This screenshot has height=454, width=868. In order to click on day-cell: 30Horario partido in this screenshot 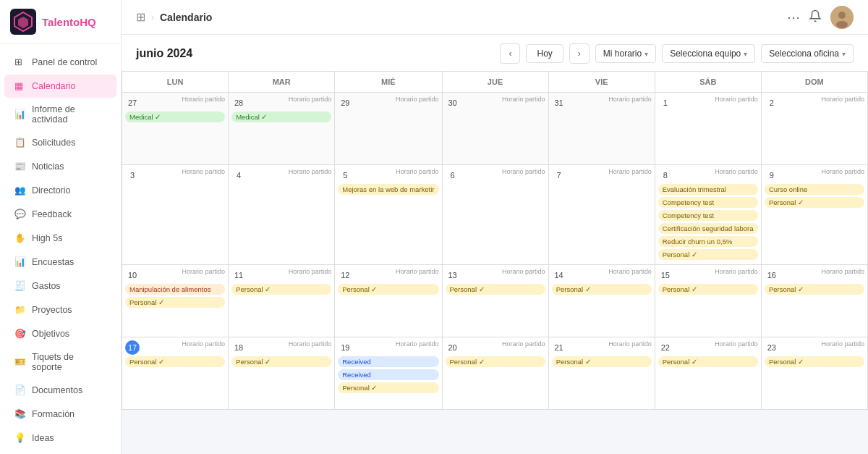, I will do `click(496, 129)`.